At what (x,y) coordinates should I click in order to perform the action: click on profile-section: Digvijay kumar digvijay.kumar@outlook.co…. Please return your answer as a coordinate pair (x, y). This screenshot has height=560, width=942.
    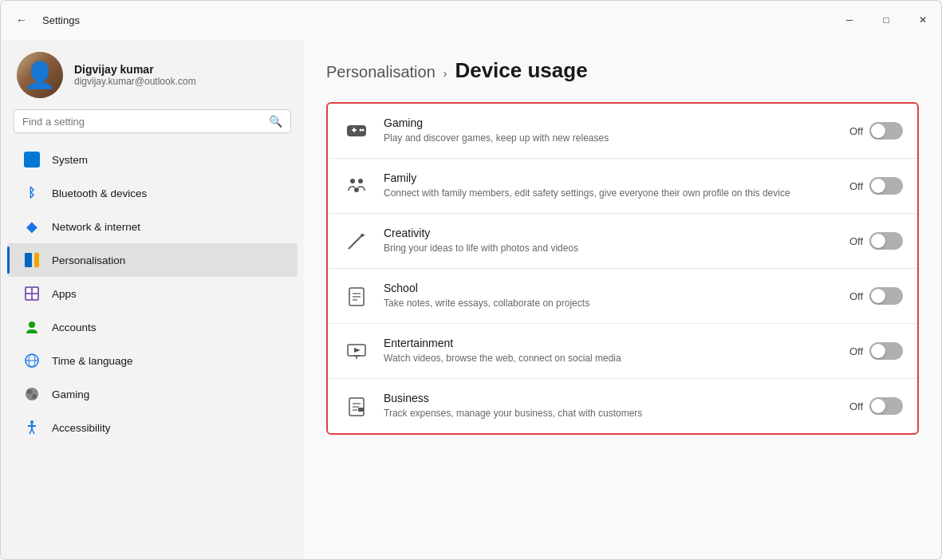
    Looking at the image, I should click on (152, 74).